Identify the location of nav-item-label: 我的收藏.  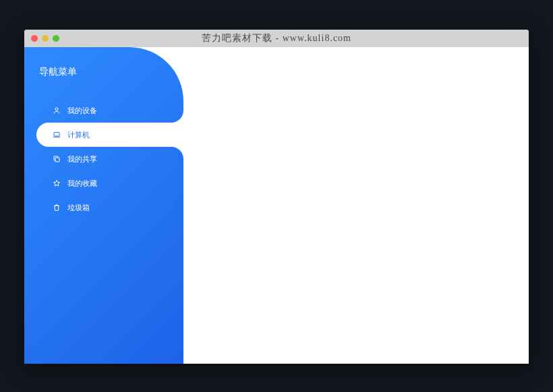
(82, 183).